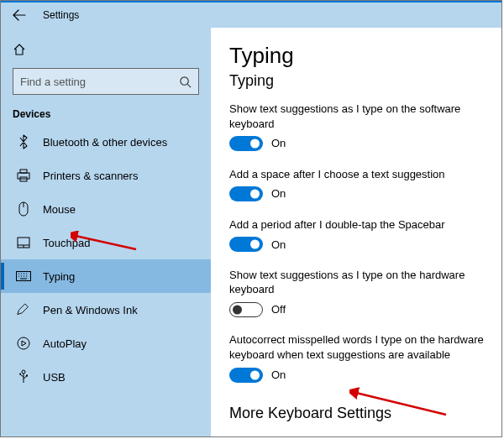 Image resolution: width=504 pixels, height=439 pixels. I want to click on toggle-state: Off, so click(279, 310).